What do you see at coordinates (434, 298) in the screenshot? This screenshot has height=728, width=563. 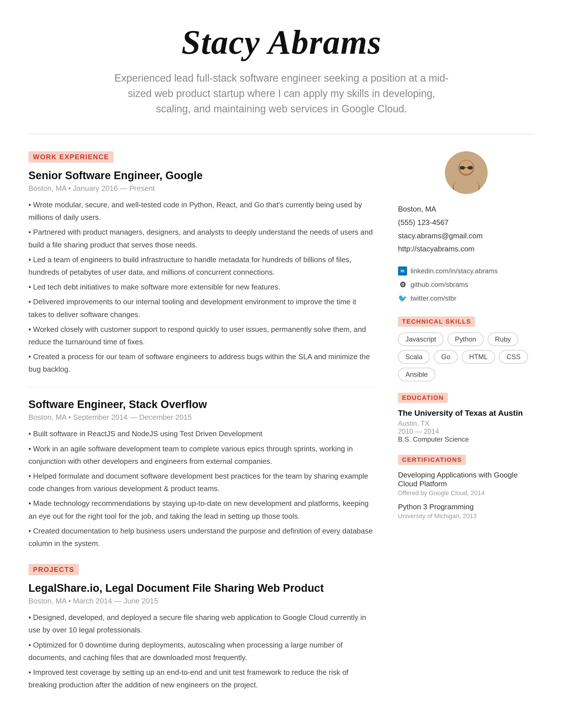 I see `twitter-label: twitter.com/stbr` at bounding box center [434, 298].